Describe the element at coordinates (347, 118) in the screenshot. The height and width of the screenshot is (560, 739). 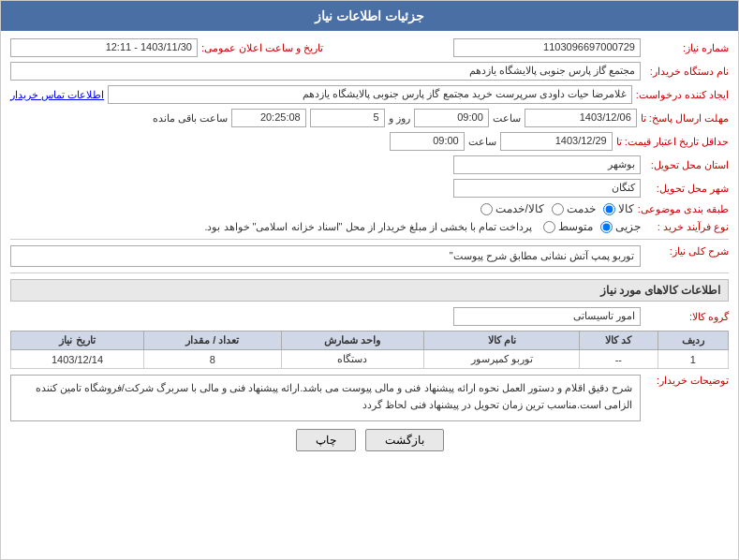
I see `mohlat-roz: 5` at that location.